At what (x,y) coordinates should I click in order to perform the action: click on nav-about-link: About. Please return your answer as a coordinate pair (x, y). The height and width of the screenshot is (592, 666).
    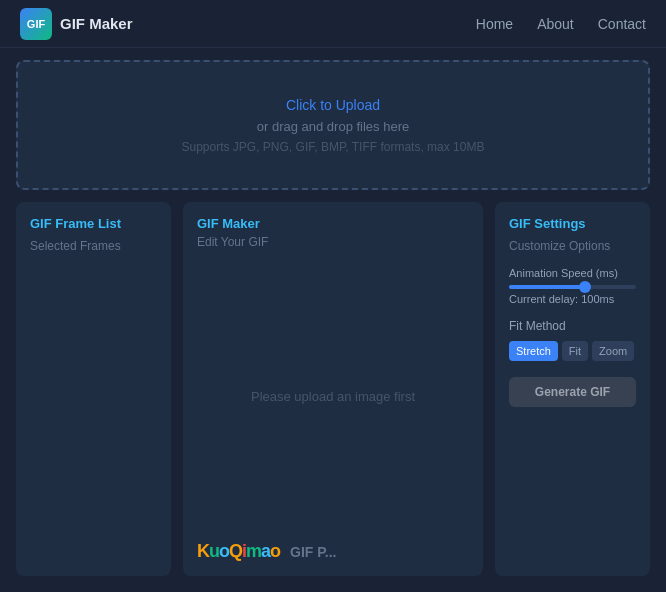
    Looking at the image, I should click on (556, 24).